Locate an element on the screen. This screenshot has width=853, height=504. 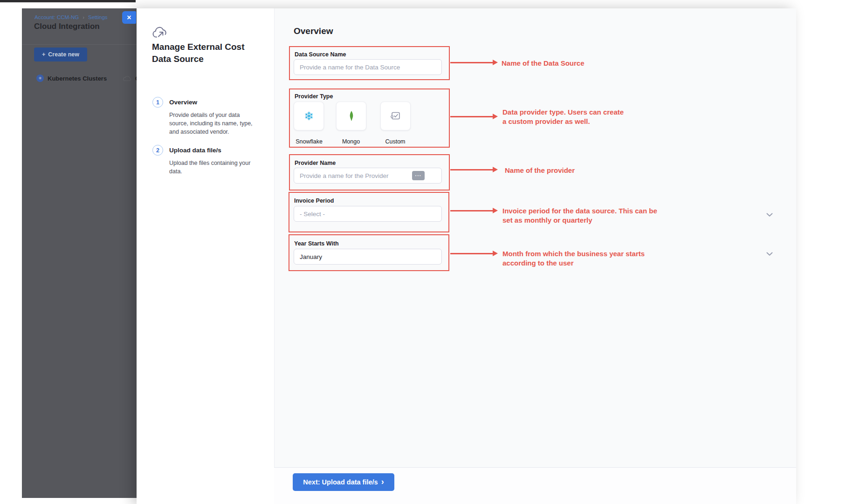
browser-edge-strip is located at coordinates (68, 1).